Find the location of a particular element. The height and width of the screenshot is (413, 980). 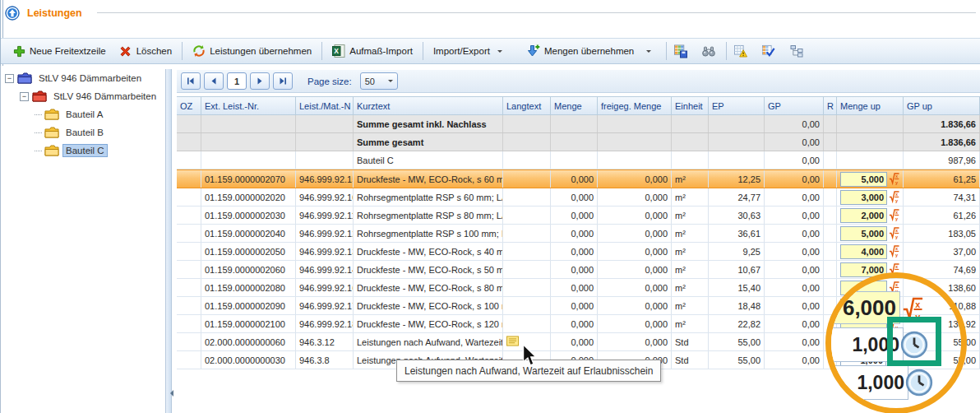

aufmass-import-button: X Aufmaß-Import is located at coordinates (372, 51).